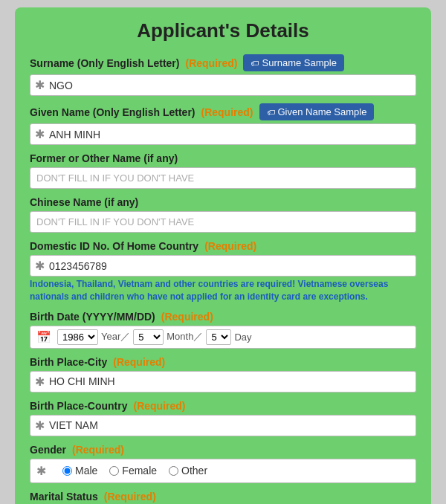  I want to click on marital-status-group: Marital Status (Required) ✱ Single/未婚 Ma…, so click(223, 497).